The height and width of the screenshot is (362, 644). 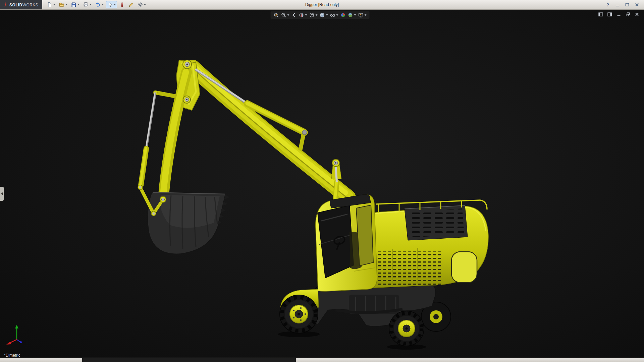 I want to click on triad-z-axis, so click(x=19, y=341).